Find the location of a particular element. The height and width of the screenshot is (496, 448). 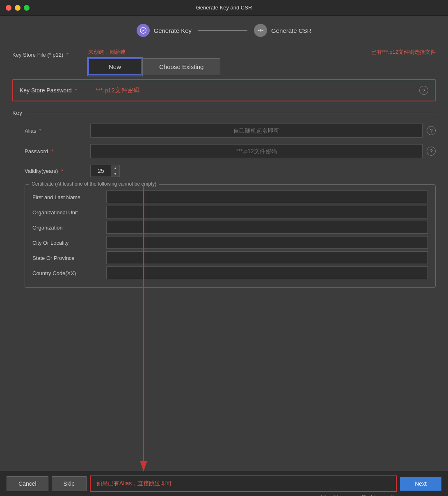

url-text: https://blog.csdn.net/Cool_breeze_bin is located at coordinates (359, 495).